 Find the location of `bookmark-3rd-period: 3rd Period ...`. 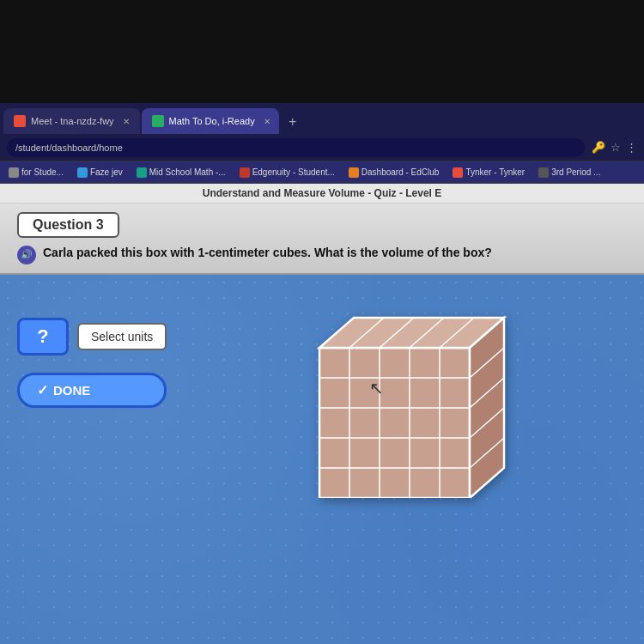

bookmark-3rd-period: 3rd Period ... is located at coordinates (569, 173).